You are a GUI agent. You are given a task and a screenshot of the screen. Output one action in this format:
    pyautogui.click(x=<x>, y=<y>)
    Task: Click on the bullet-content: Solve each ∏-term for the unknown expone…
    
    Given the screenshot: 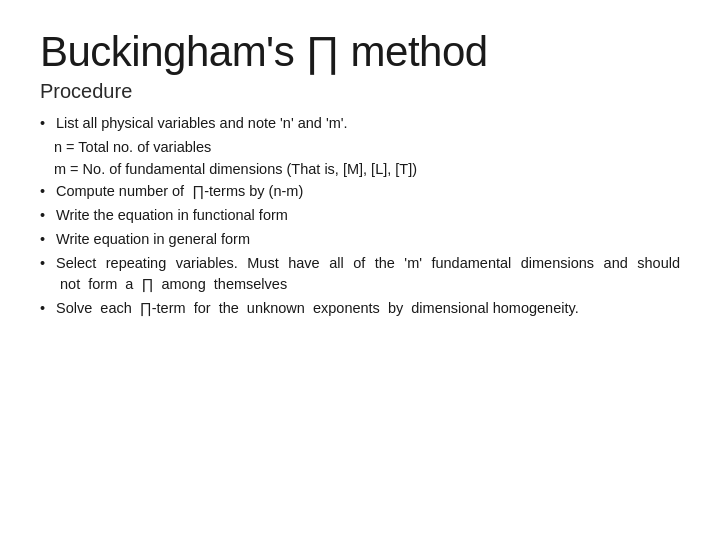 What is the action you would take?
    pyautogui.click(x=368, y=308)
    